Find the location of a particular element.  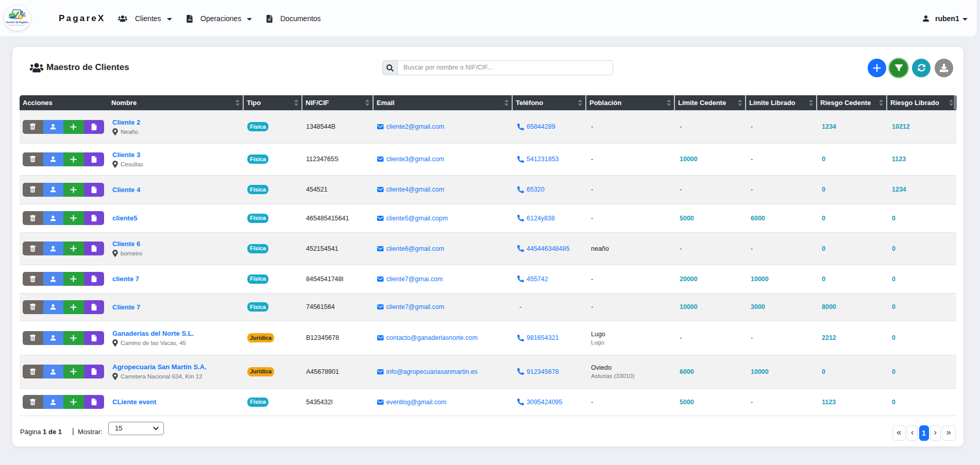

svg-text: — Clientes & Operaciones — is located at coordinates (16, 25).